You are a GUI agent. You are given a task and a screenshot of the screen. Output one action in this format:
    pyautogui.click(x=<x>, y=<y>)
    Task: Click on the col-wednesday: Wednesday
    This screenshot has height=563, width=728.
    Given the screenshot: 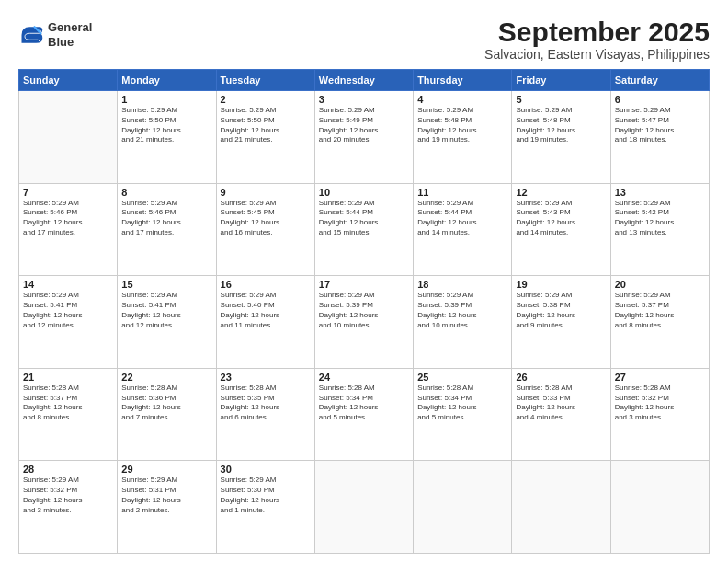 What is the action you would take?
    pyautogui.click(x=364, y=81)
    